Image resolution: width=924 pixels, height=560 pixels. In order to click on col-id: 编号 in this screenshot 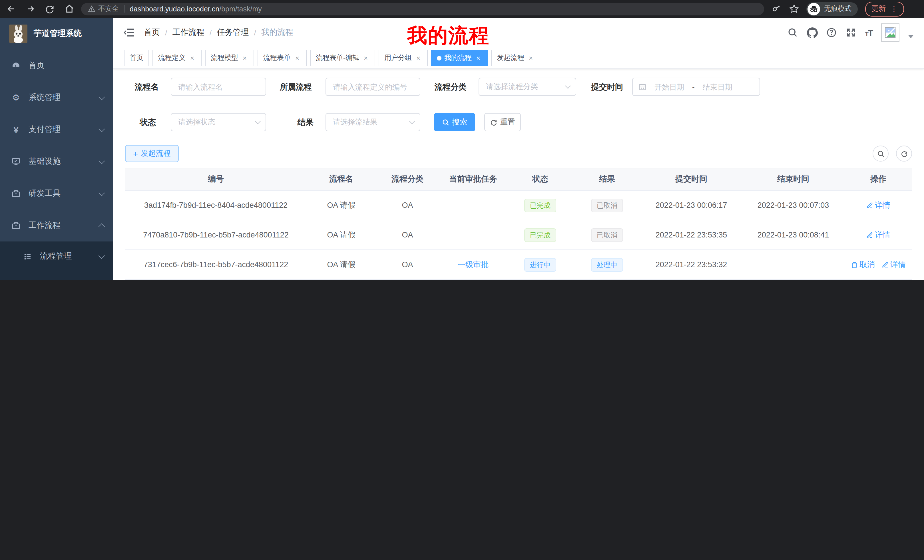, I will do `click(216, 179)`.